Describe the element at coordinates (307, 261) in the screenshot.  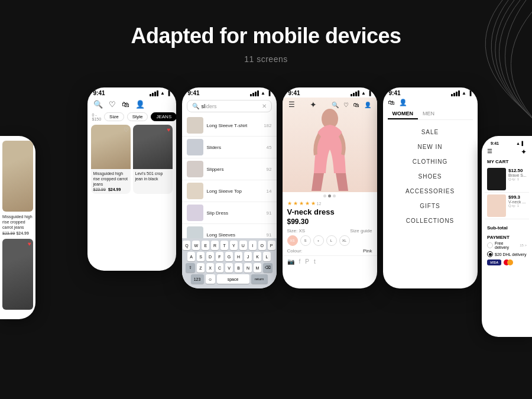
I see `pinterest-icon: P` at that location.